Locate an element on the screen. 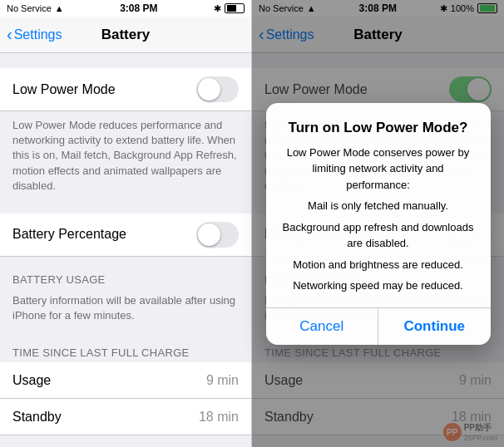 The height and width of the screenshot is (447, 504). cell-usage-left: Usage 9 min is located at coordinates (126, 381).